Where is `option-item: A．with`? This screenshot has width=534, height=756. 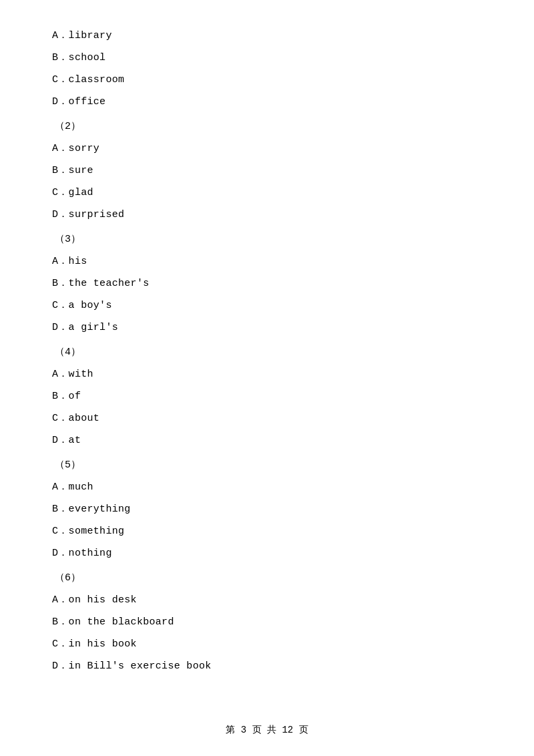
option-item: A．with is located at coordinates (267, 374).